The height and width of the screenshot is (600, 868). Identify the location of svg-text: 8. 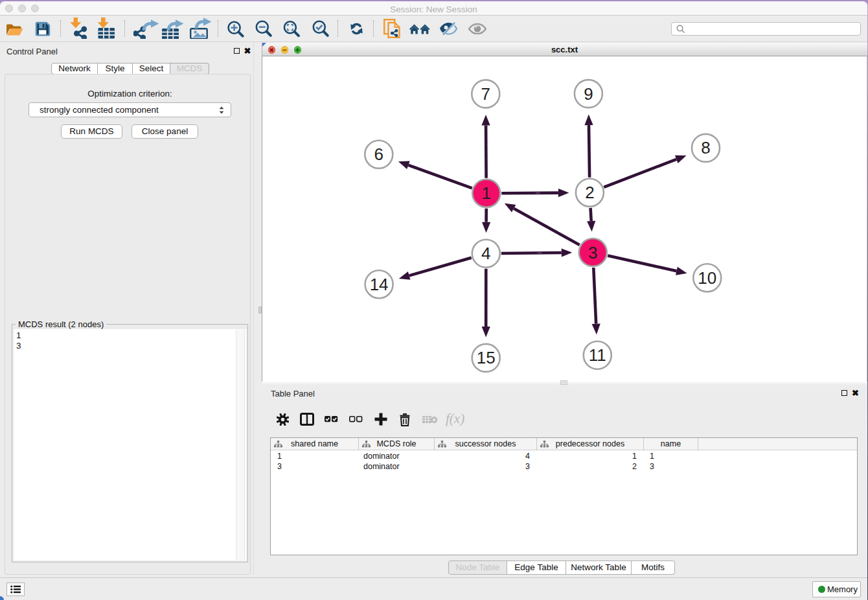
(705, 148).